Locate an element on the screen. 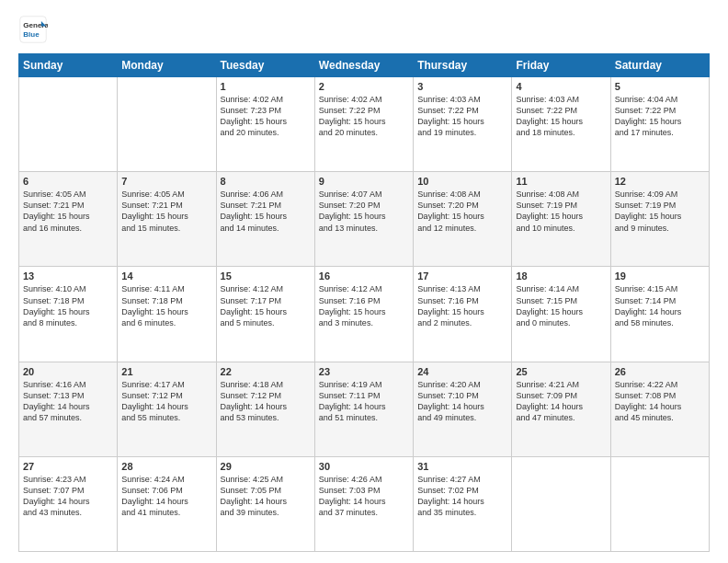  day-number: 29 is located at coordinates (266, 466).